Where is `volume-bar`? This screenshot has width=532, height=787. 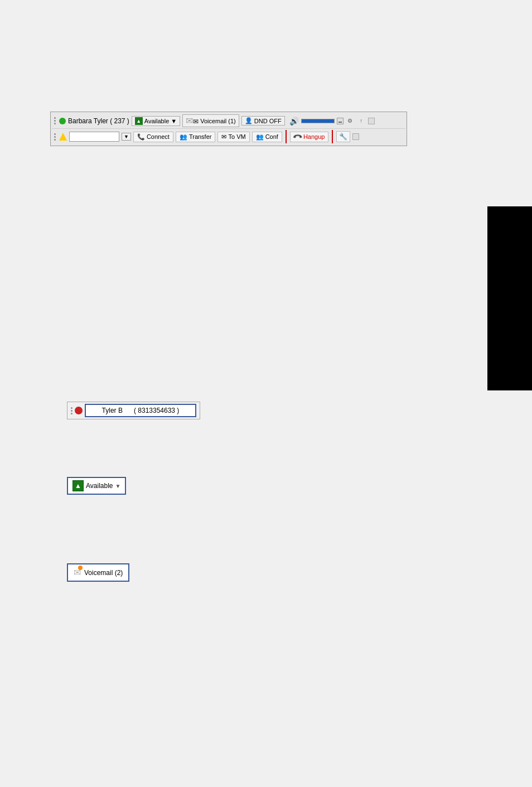
volume-bar is located at coordinates (318, 121).